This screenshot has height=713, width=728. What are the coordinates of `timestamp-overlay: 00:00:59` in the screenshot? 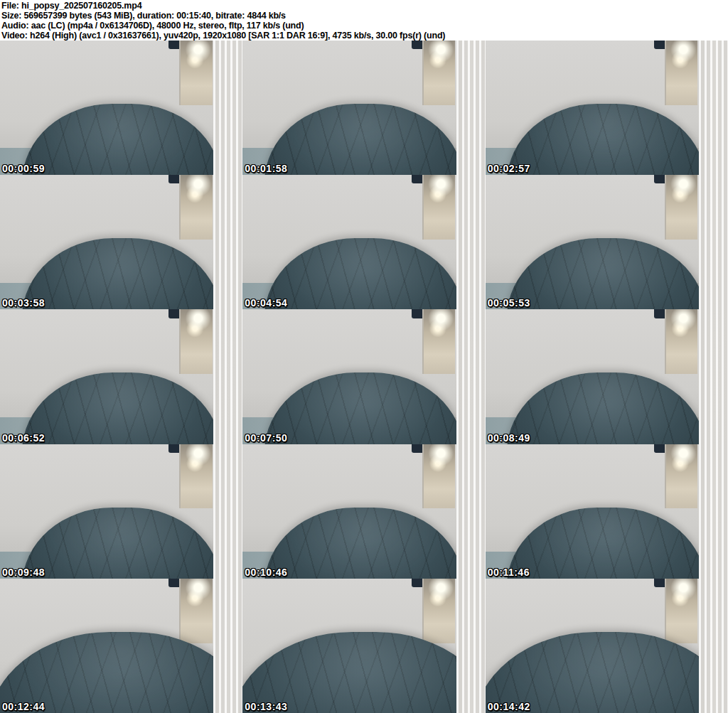 It's located at (23, 168).